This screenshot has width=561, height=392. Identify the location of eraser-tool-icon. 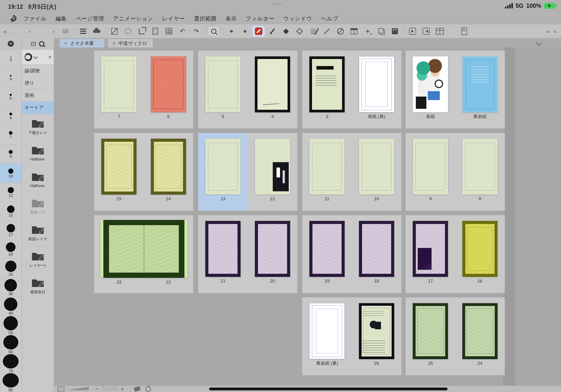
(286, 31).